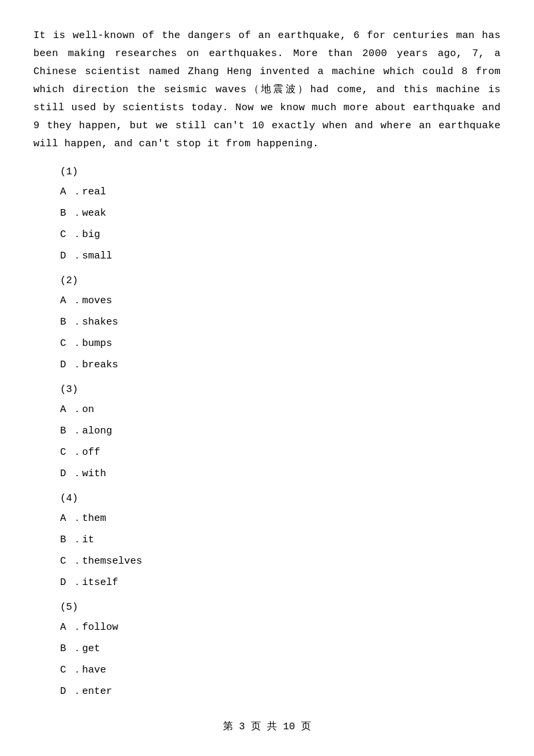 The height and width of the screenshot is (756, 534). I want to click on question-1-option-c: C ．big, so click(280, 235).